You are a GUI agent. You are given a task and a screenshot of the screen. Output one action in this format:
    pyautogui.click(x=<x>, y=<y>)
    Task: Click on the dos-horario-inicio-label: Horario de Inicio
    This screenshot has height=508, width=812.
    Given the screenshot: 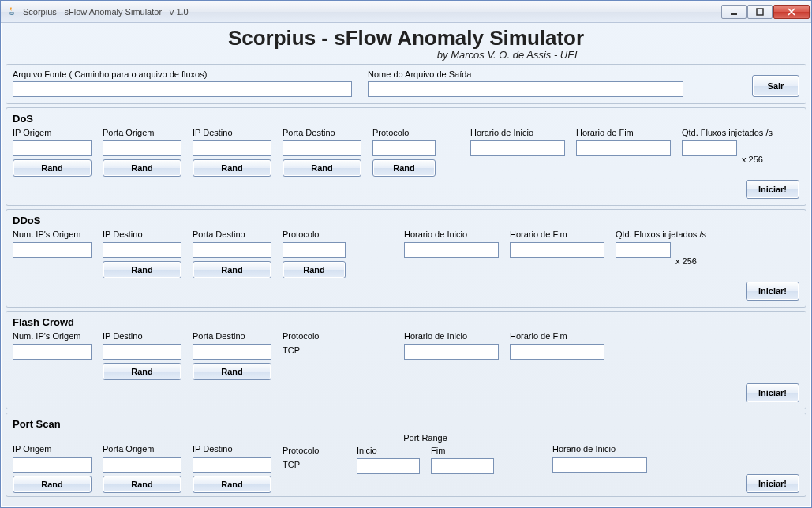 What is the action you would take?
    pyautogui.click(x=518, y=133)
    